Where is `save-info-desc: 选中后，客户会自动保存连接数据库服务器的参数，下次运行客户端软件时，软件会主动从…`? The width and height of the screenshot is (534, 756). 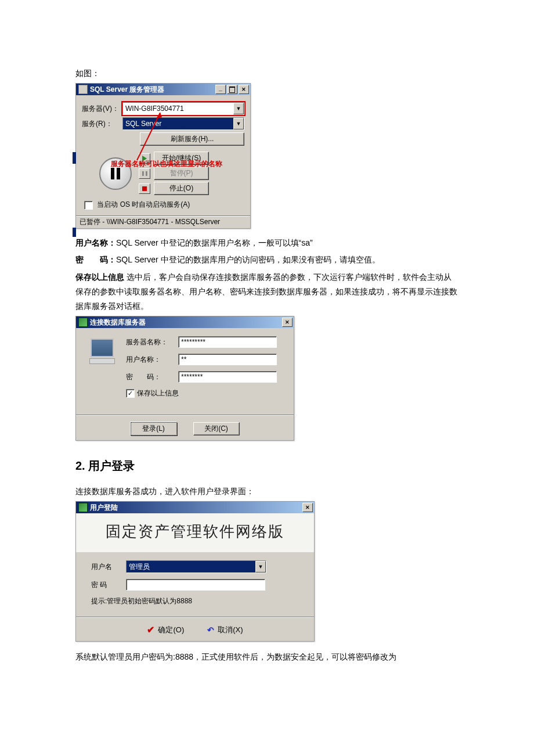
save-info-desc: 选中后，客户会自动保存连接数据库服务器的参数，下次运行客户端软件时，软件会主动从… is located at coordinates (266, 291).